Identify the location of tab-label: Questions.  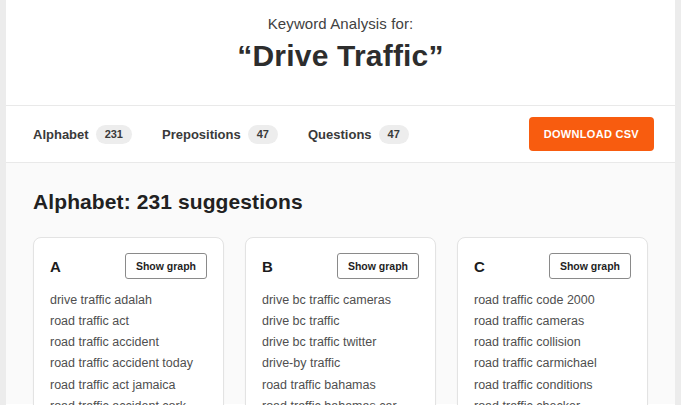
(340, 134).